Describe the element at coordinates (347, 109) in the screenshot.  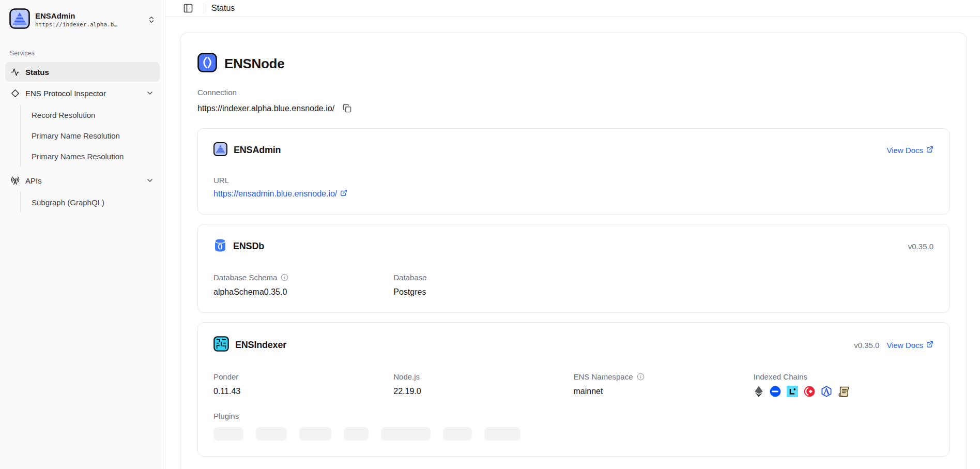
I see `copy-icon` at that location.